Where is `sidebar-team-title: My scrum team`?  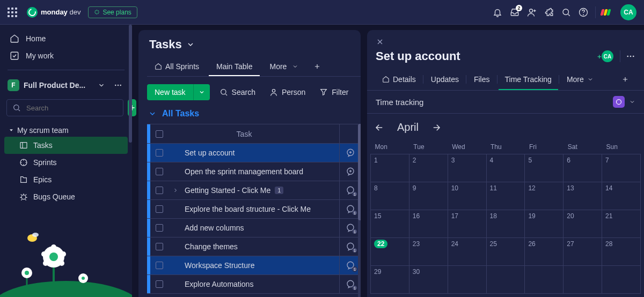 sidebar-team-title: My scrum team is located at coordinates (66, 130).